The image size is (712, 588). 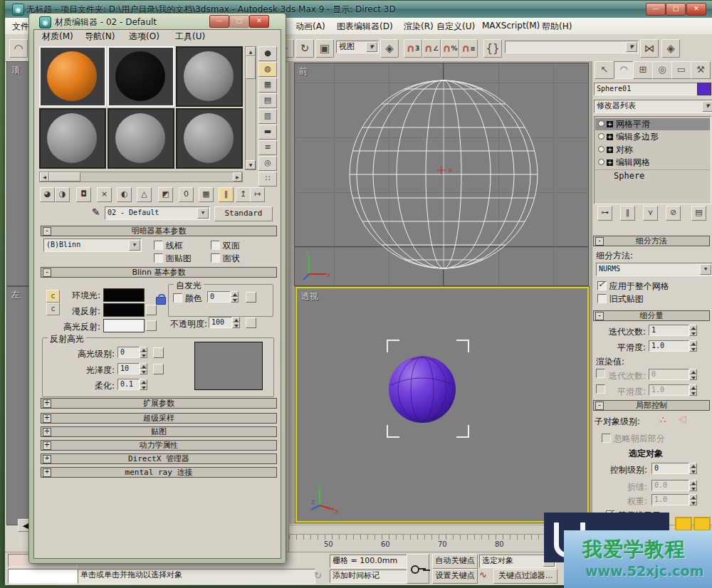 What do you see at coordinates (701, 70) in the screenshot?
I see `tab-utilities: ⚒` at bounding box center [701, 70].